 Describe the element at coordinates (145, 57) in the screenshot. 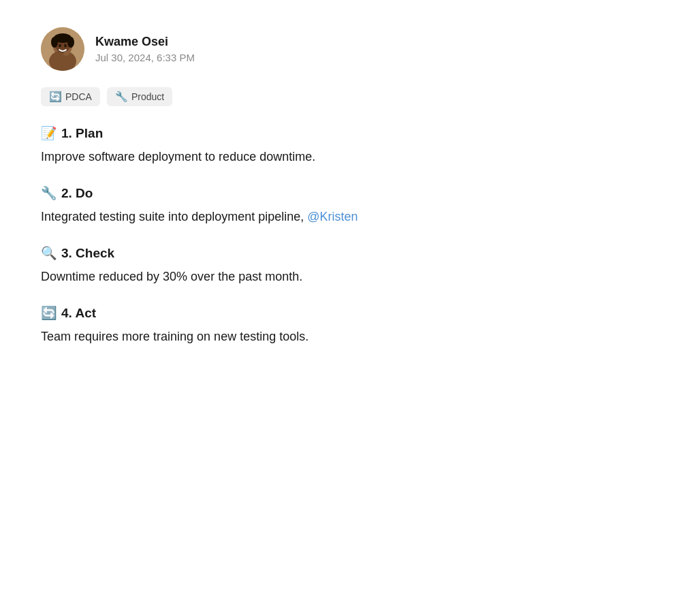

I see `post-date: Jul 30, 2024, 6:33 PM` at that location.